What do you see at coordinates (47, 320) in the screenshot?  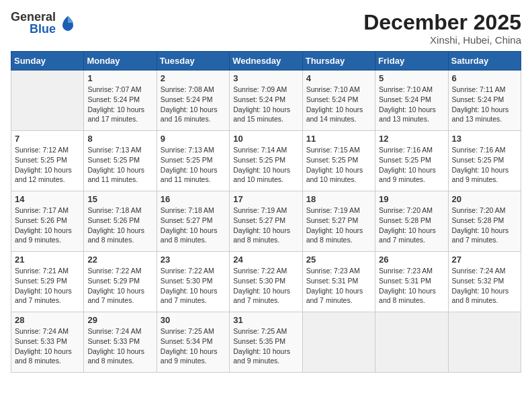 I see `day-number: 28` at bounding box center [47, 320].